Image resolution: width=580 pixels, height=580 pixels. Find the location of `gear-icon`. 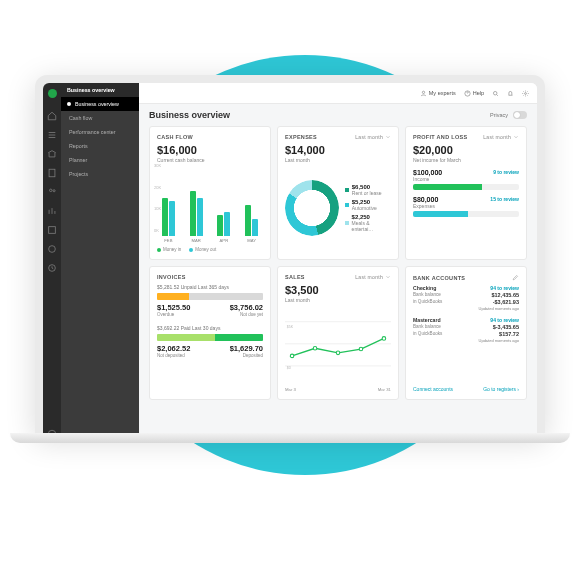

gear-icon is located at coordinates (526, 94).